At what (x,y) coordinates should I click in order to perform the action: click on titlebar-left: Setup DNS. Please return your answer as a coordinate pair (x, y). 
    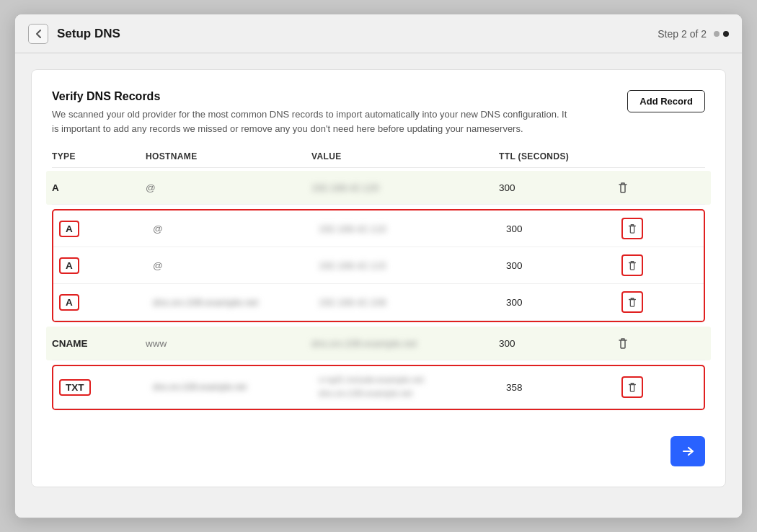
    Looking at the image, I should click on (74, 34).